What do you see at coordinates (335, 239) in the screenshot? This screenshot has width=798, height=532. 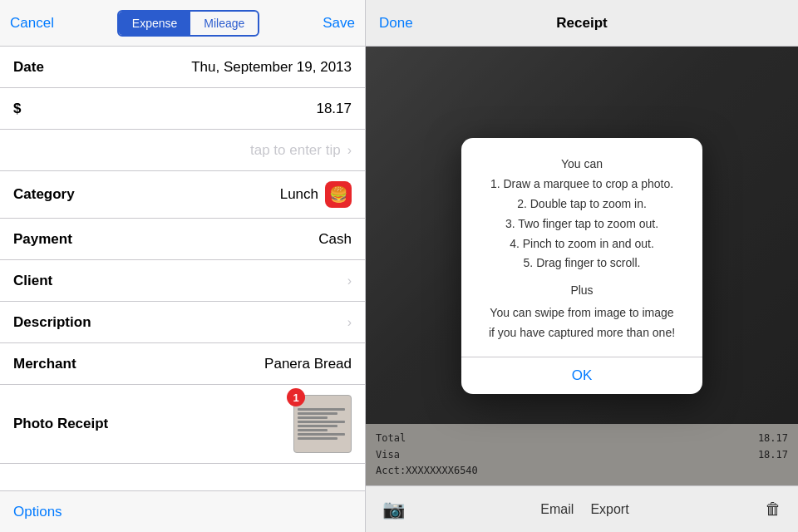 I see `payment-value: Cash` at bounding box center [335, 239].